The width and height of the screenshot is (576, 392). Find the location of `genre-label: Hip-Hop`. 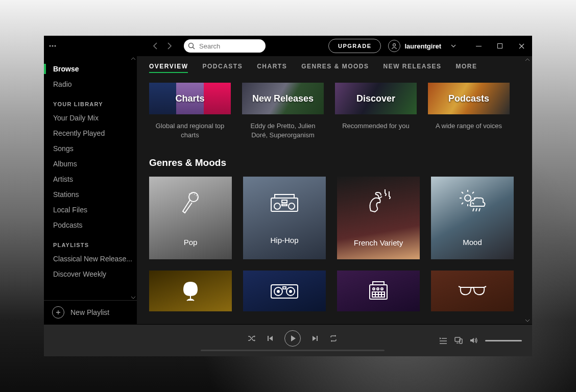

genre-label: Hip-Hop is located at coordinates (284, 240).